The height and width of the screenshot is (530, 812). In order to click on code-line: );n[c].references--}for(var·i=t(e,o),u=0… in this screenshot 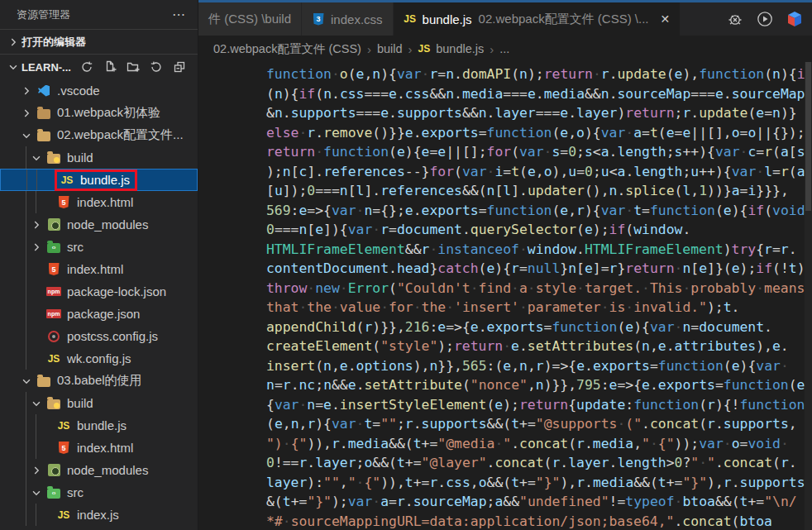, I will do `click(539, 172)`.